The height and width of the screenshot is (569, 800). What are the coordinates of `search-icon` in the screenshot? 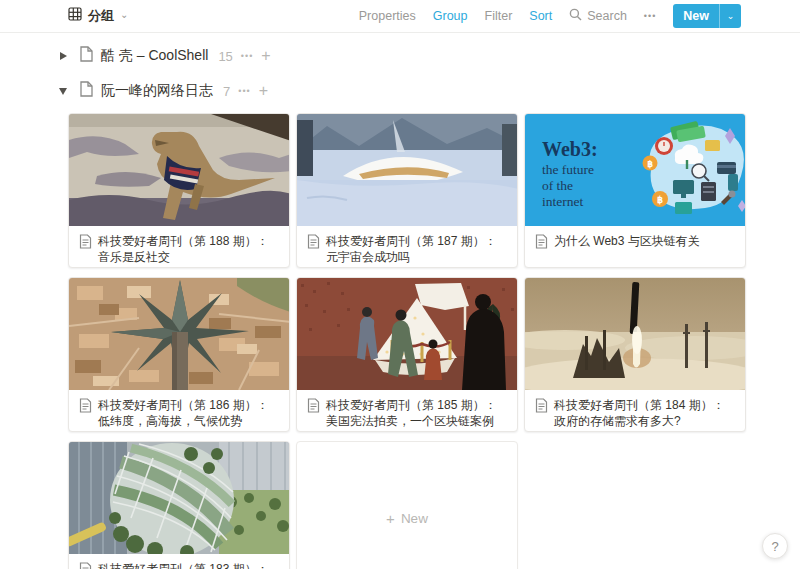 It's located at (576, 16).